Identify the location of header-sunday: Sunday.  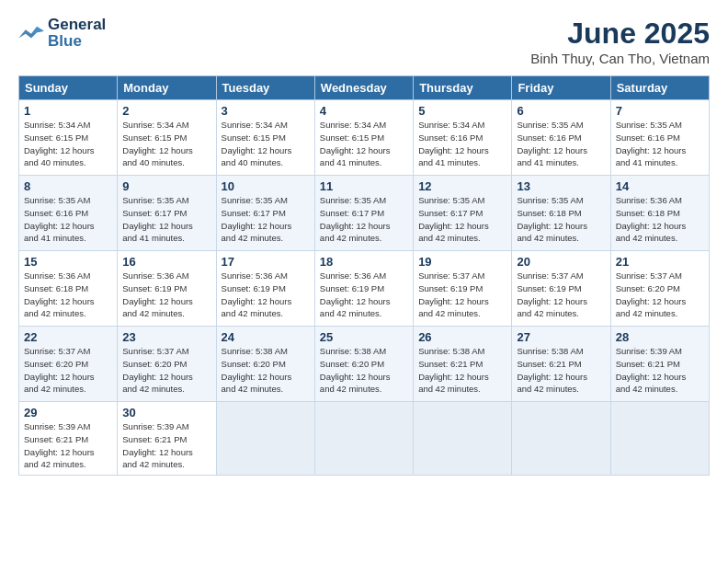
(68, 88).